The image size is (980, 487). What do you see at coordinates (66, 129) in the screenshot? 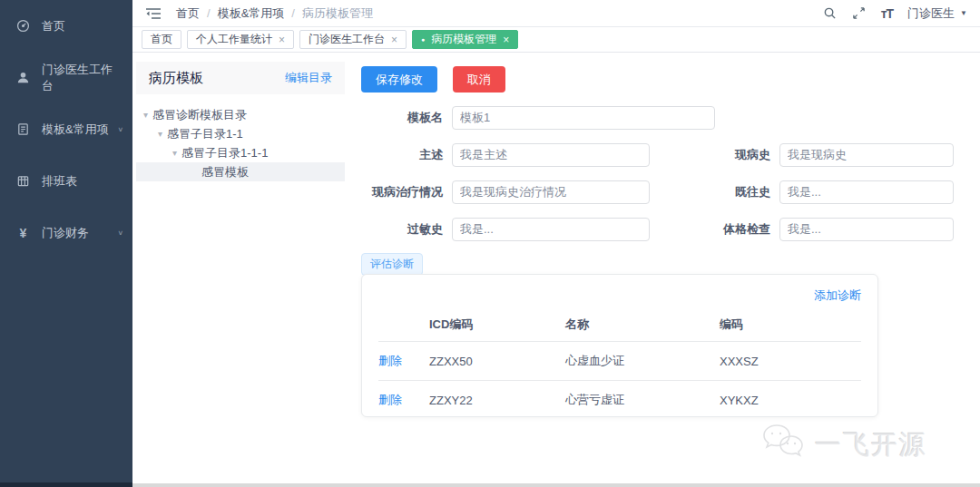
I see `sidebar-item-templates: 模板&常用项 ∨` at bounding box center [66, 129].